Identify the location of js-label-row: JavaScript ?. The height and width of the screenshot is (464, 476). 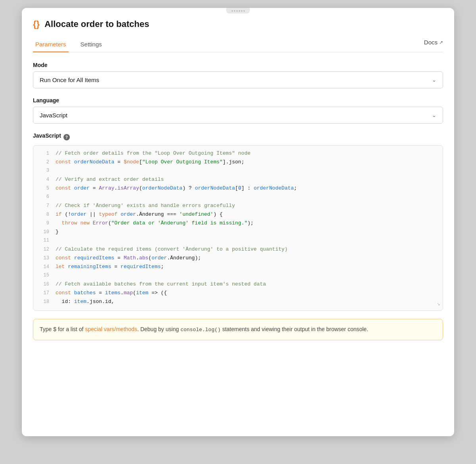
(238, 137).